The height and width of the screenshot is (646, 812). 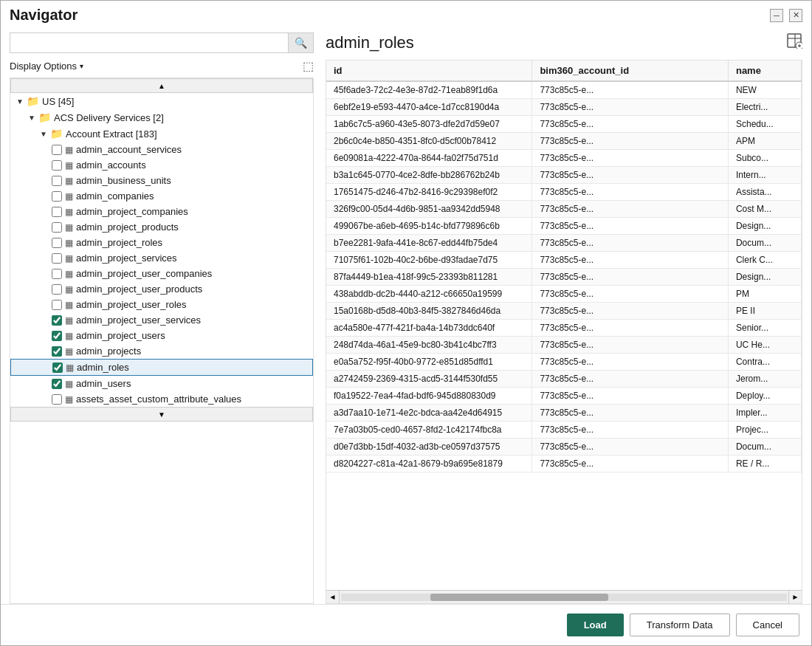 I want to click on cell-id: 6e09081a-4222-470a-8644-fa02f75d751d, so click(x=430, y=158).